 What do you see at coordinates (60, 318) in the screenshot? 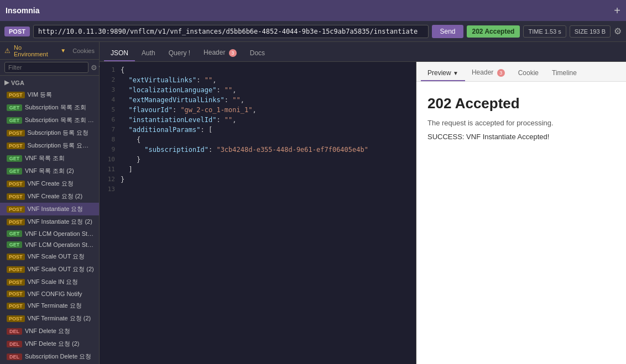
I see `sidebar-item-label: VNF Terminate 요청 (2)` at bounding box center [60, 318].